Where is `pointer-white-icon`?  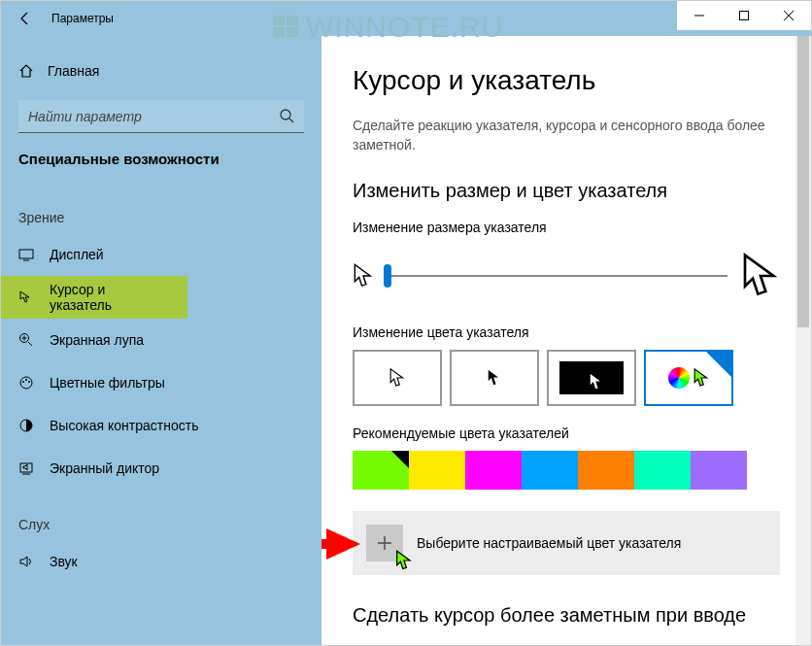 pointer-white-icon is located at coordinates (397, 378).